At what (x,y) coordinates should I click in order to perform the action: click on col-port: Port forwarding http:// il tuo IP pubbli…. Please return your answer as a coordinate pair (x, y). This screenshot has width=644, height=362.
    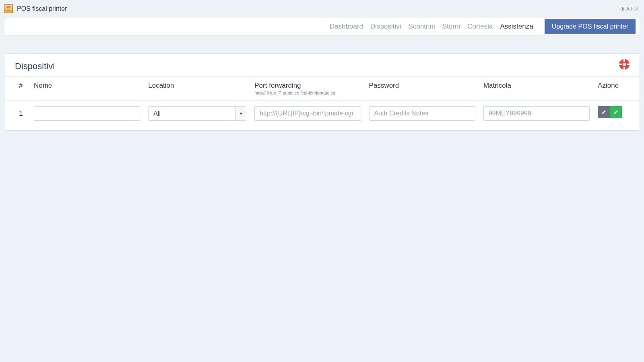
    Looking at the image, I should click on (308, 88).